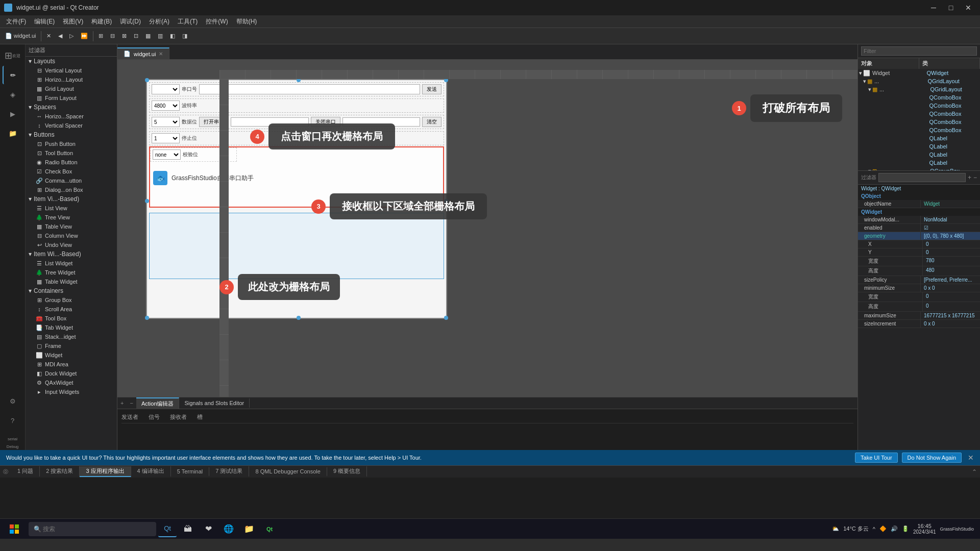 The height and width of the screenshot is (551, 980). What do you see at coordinates (71, 217) in the screenshot?
I see `sidebar-item-tree-view: 🌲Tree View` at bounding box center [71, 217].